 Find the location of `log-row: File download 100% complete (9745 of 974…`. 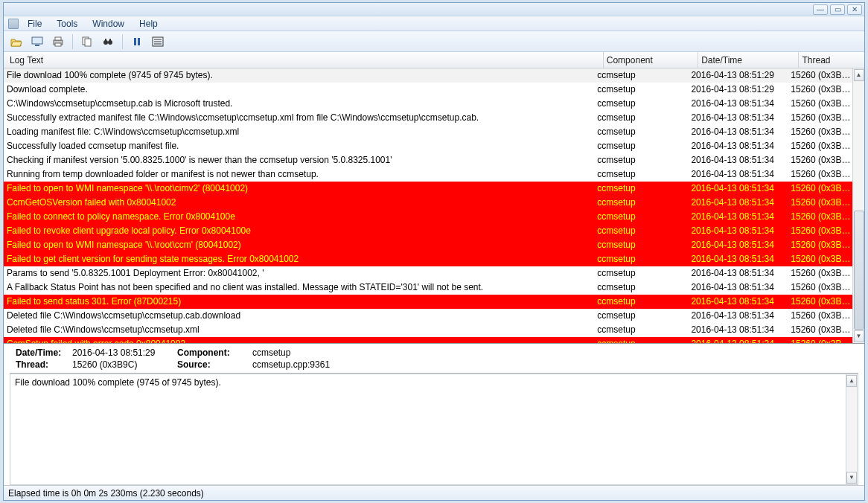

log-row: File download 100% complete (9745 of 974… is located at coordinates (428, 76).